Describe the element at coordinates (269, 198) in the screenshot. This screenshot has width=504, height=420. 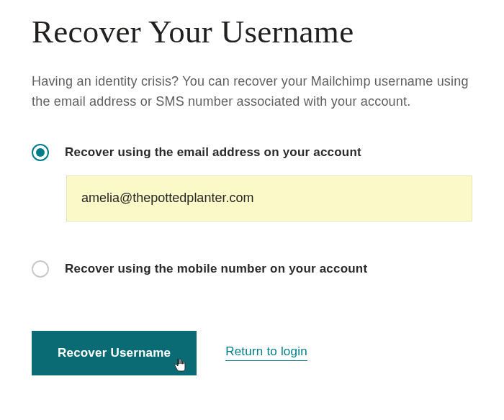
I see `email-input-wrap` at that location.